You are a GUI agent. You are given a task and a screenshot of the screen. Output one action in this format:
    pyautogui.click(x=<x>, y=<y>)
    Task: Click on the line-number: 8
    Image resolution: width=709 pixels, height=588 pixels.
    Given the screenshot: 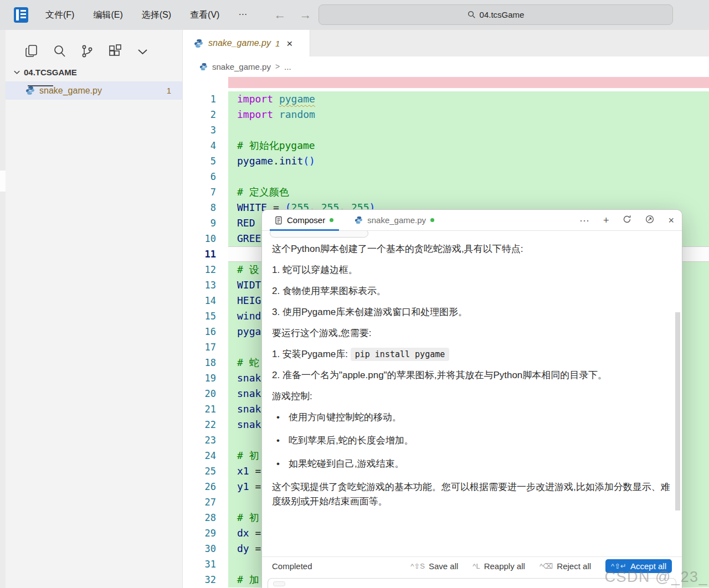 What is the action you would take?
    pyautogui.click(x=205, y=208)
    